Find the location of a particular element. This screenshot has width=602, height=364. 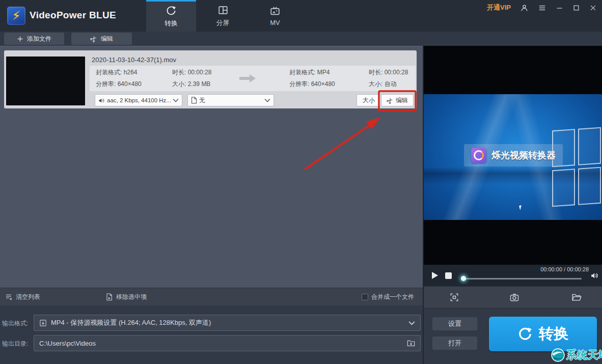

target-format-value: MP4 is located at coordinates (324, 72).